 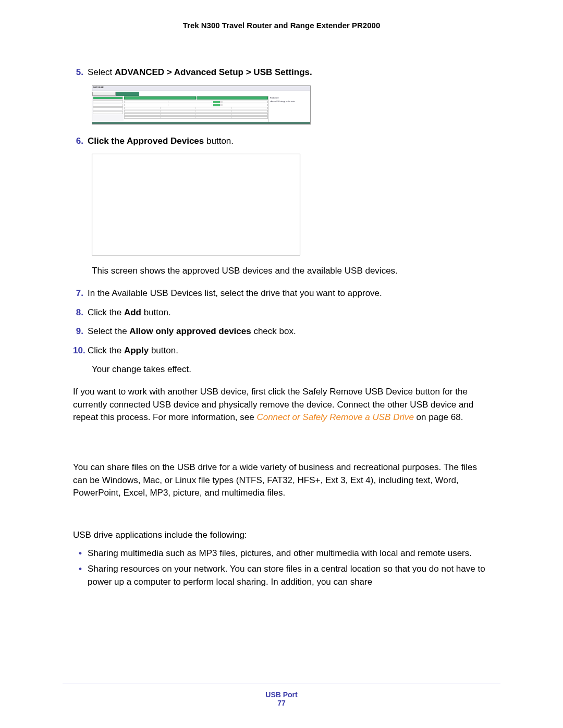 What do you see at coordinates (289, 294) in the screenshot?
I see `step-text: In the Available USB Devices list, selec…` at bounding box center [289, 294].